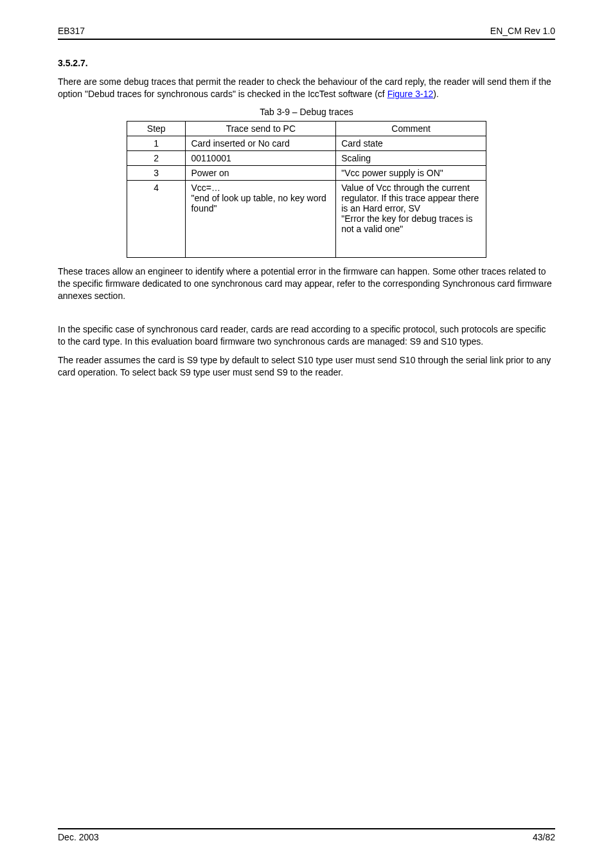 The height and width of the screenshot is (868, 613). What do you see at coordinates (71, 31) in the screenshot?
I see `header-left: EB317` at bounding box center [71, 31].